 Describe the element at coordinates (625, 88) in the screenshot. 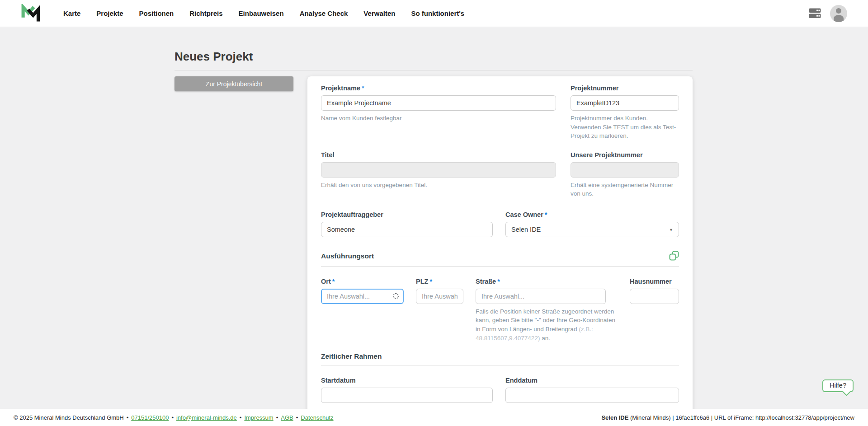

I see `projektnummer-label: Projektnummer` at that location.